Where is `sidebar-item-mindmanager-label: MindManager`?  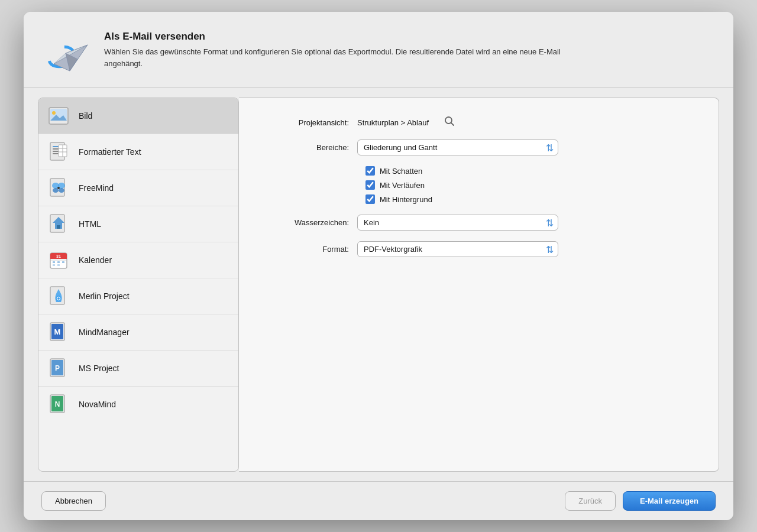 sidebar-item-mindmanager-label: MindManager is located at coordinates (104, 332).